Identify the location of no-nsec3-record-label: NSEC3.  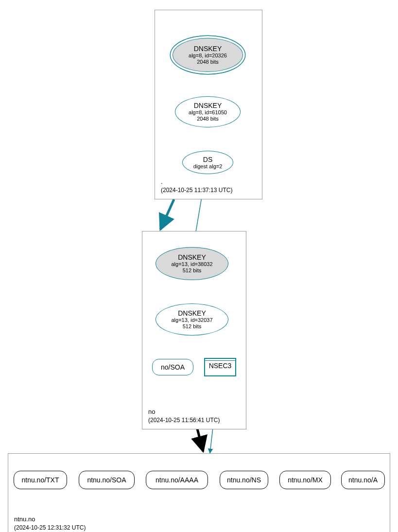
(220, 365).